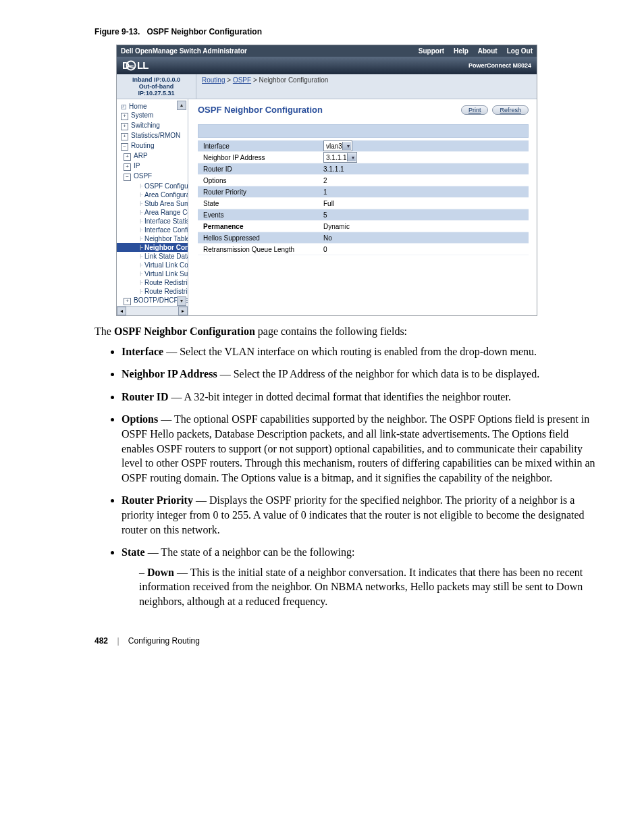 The image size is (644, 834). What do you see at coordinates (153, 292) in the screenshot?
I see `tree-route-redist2: ⊦Route Redistributio` at bounding box center [153, 292].